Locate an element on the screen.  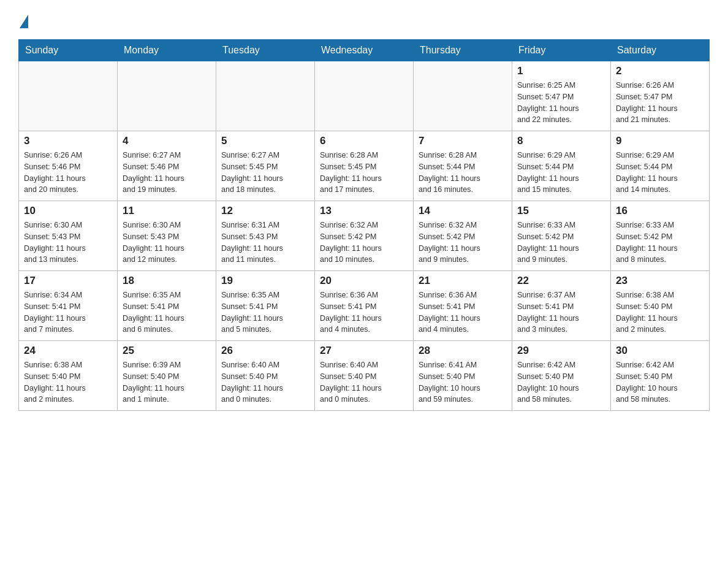
calendar-cell: 13Sunrise: 6:32 AMSunset: 5:42 PMDayligh… is located at coordinates (364, 236).